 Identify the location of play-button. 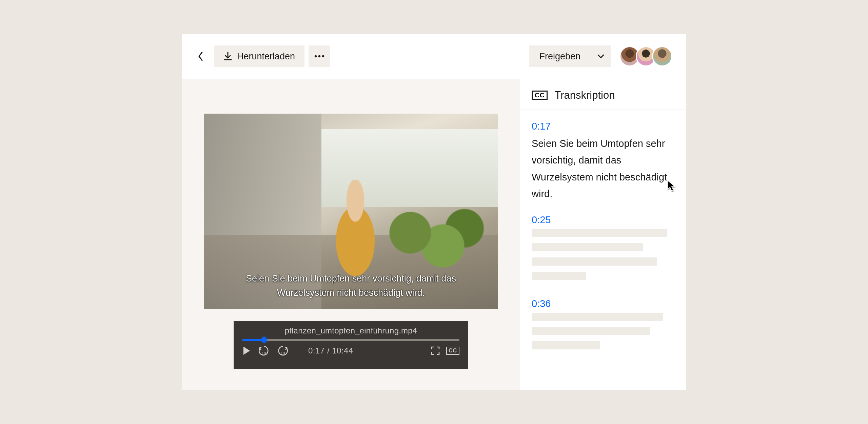
(246, 351).